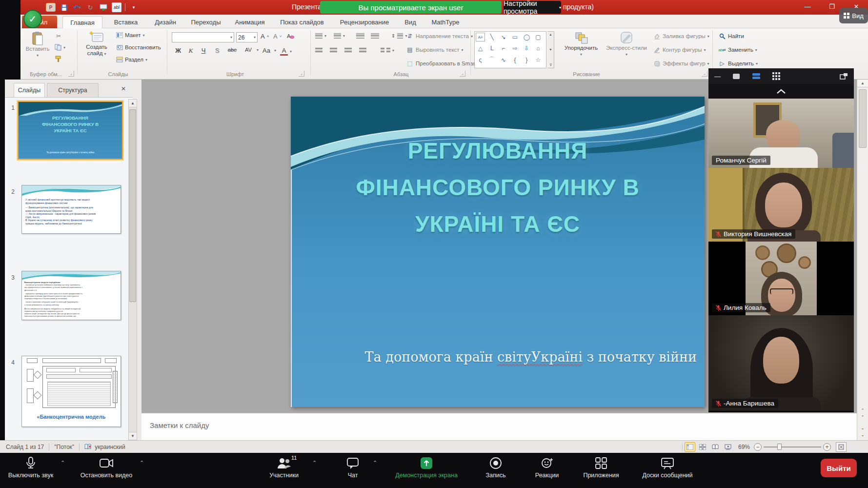 The height and width of the screenshot is (488, 868). I want to click on font-name-combo: ▾, so click(203, 37).